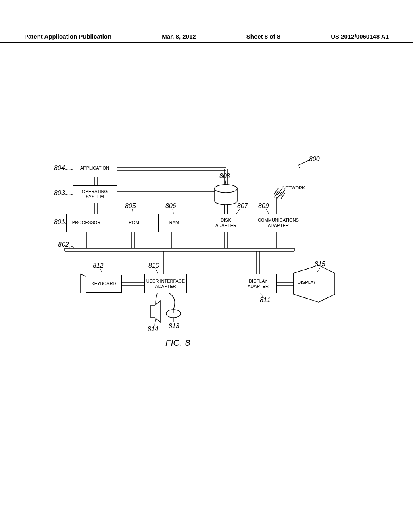 This screenshot has width=413, height=532. What do you see at coordinates (265, 300) in the screenshot?
I see `ref-811: 811` at bounding box center [265, 300].